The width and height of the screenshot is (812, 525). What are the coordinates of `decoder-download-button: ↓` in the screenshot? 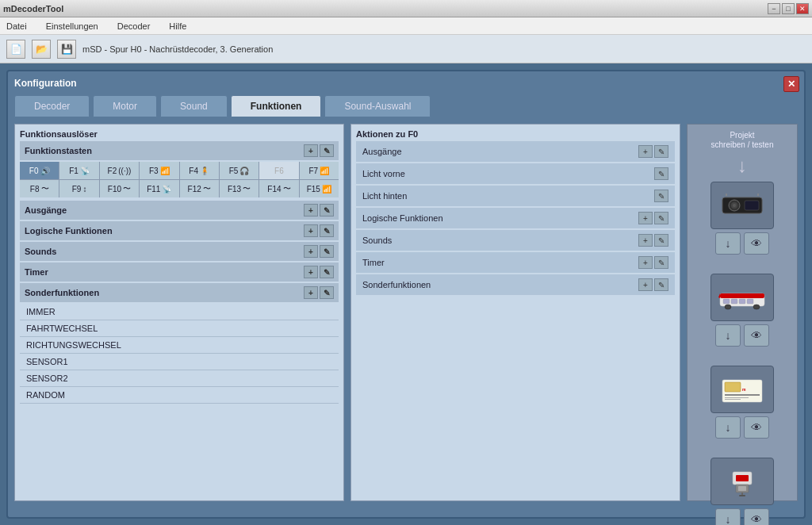 It's located at (728, 243).